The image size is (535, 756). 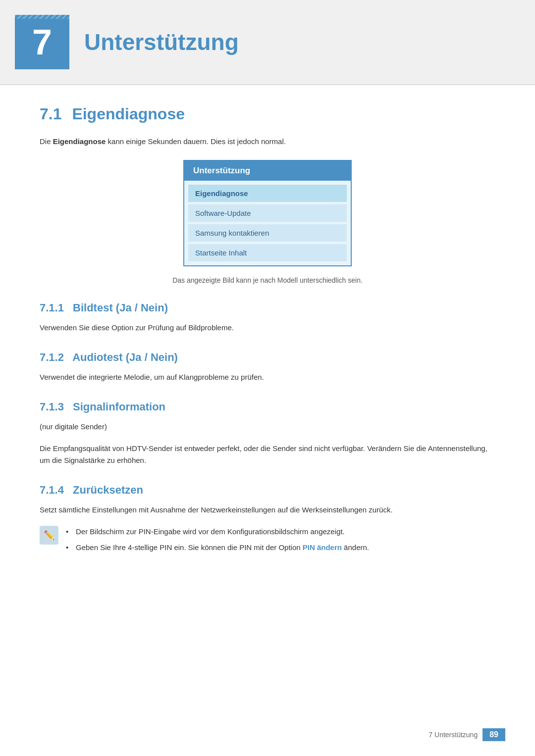 I want to click on note-2-text: Geben Sie Ihre 4-stellige PIN ein. Sie k…, so click(x=189, y=548).